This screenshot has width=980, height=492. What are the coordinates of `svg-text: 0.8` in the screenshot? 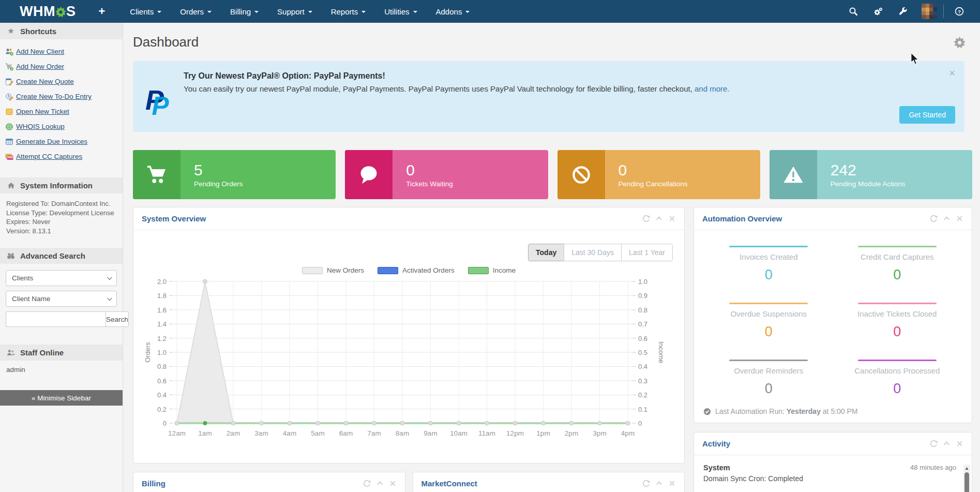 It's located at (162, 366).